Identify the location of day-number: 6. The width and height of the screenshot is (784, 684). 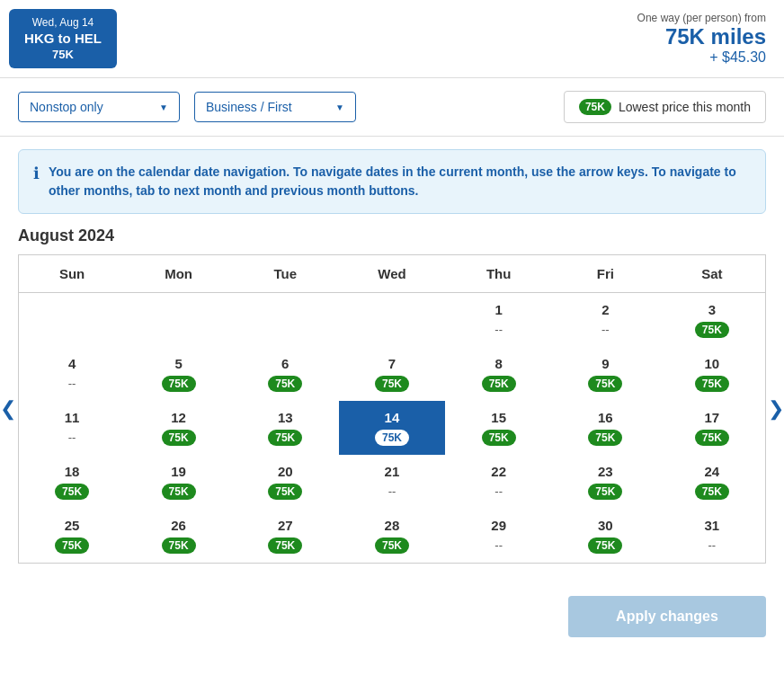
(286, 363).